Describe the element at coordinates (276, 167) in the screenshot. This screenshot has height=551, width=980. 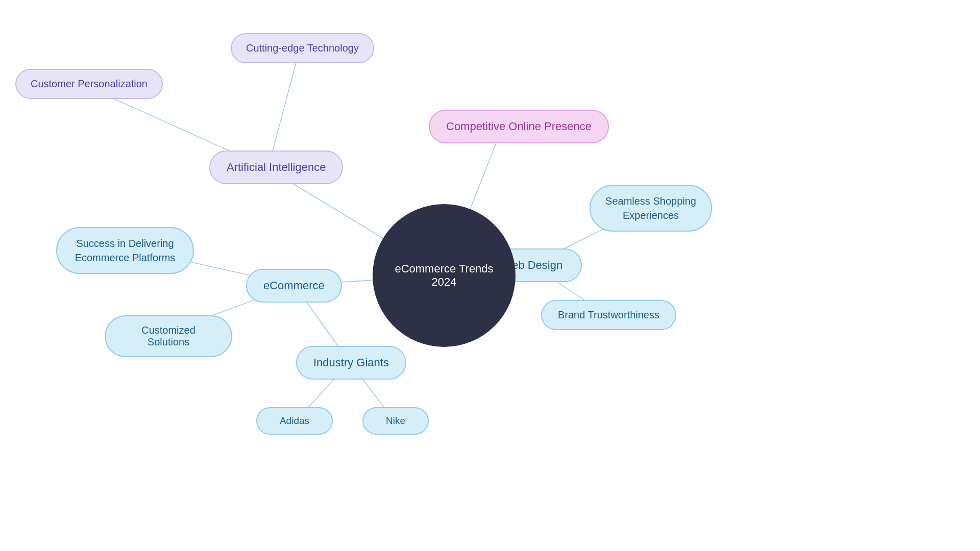
I see `artificial-intelligence-node: Artificial Intelligence` at that location.